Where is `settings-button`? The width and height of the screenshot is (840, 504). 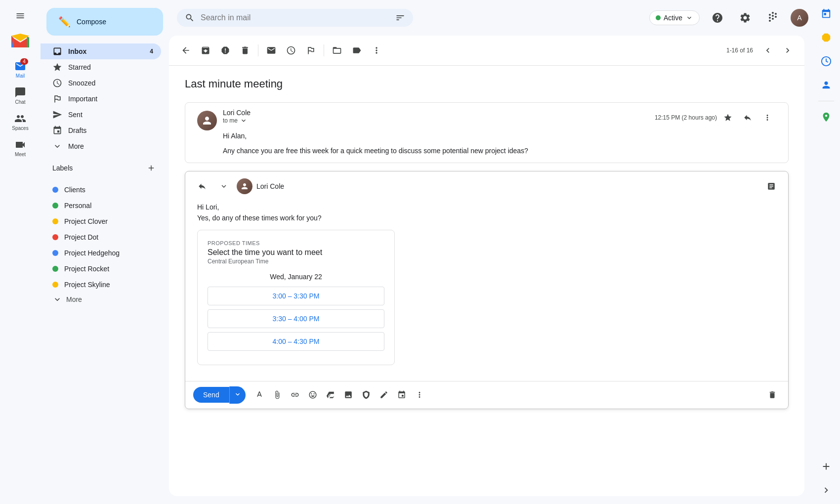 settings-button is located at coordinates (745, 18).